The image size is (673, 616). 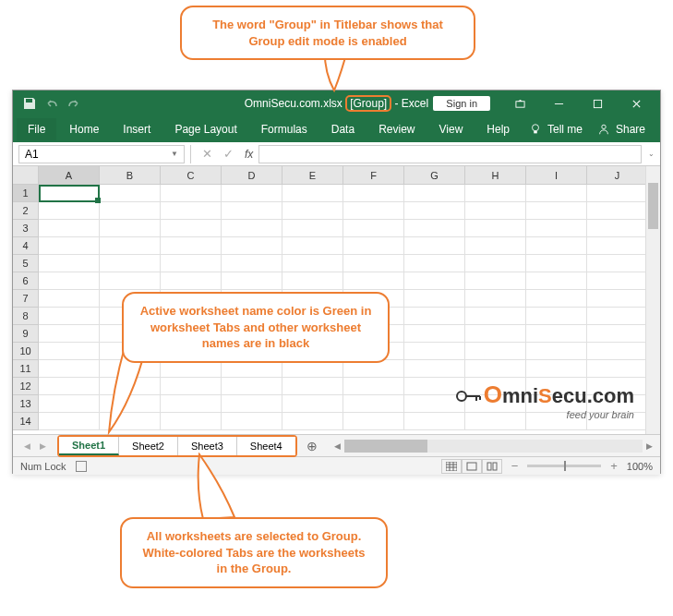 What do you see at coordinates (374, 175) in the screenshot?
I see `col-header: F` at bounding box center [374, 175].